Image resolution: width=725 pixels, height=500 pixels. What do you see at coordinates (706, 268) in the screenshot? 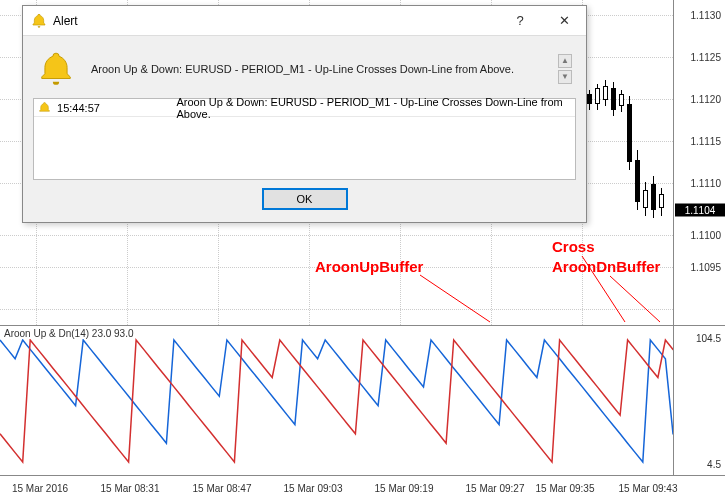
I see `price-tick: 1.1095` at bounding box center [706, 268].